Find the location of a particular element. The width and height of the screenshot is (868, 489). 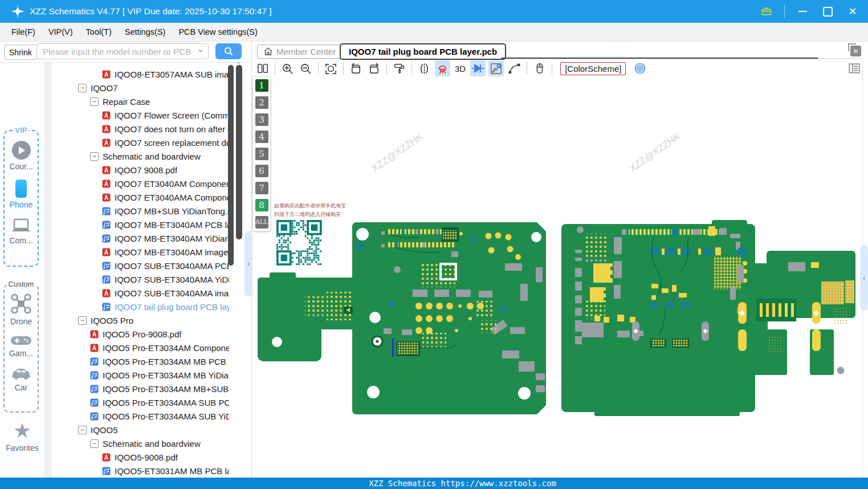

tree-file: IQOO7 9008.pdf is located at coordinates (140, 170).